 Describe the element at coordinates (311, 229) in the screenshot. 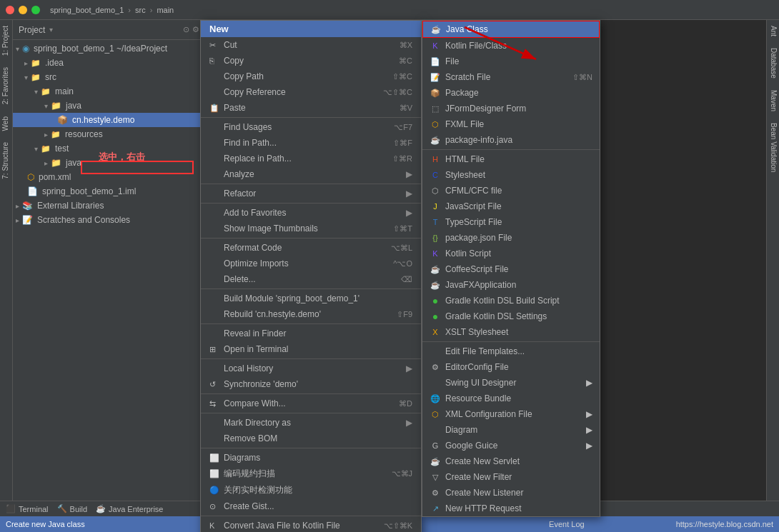

I see `menu-item-show-thumbnails: Show Image Thumbnails ⇧⌘T` at that location.